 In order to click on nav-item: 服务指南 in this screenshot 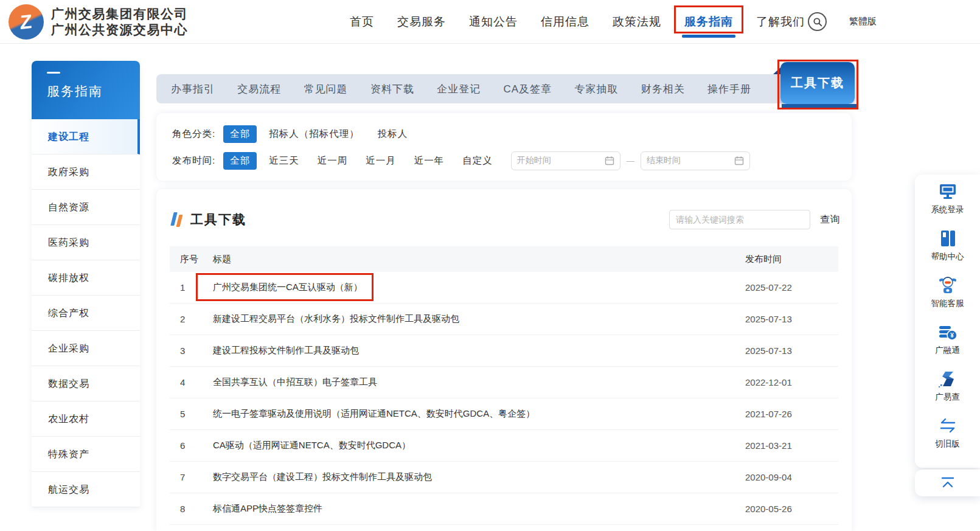, I will do `click(709, 22)`.